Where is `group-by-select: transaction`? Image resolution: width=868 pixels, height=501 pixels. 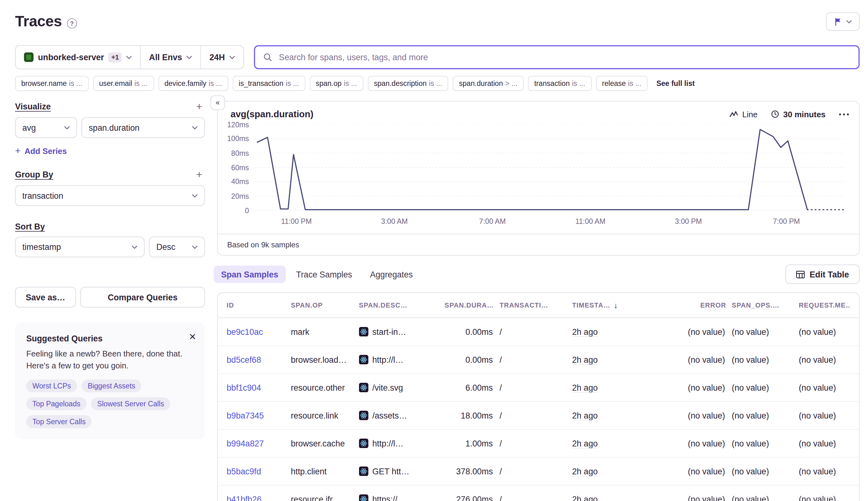 group-by-select: transaction is located at coordinates (110, 195).